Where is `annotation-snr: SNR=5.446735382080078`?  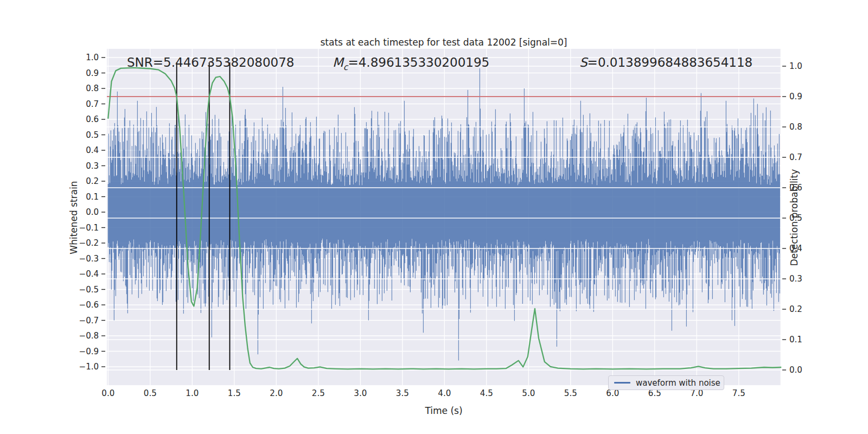 annotation-snr: SNR=5.446735382080078 is located at coordinates (210, 62).